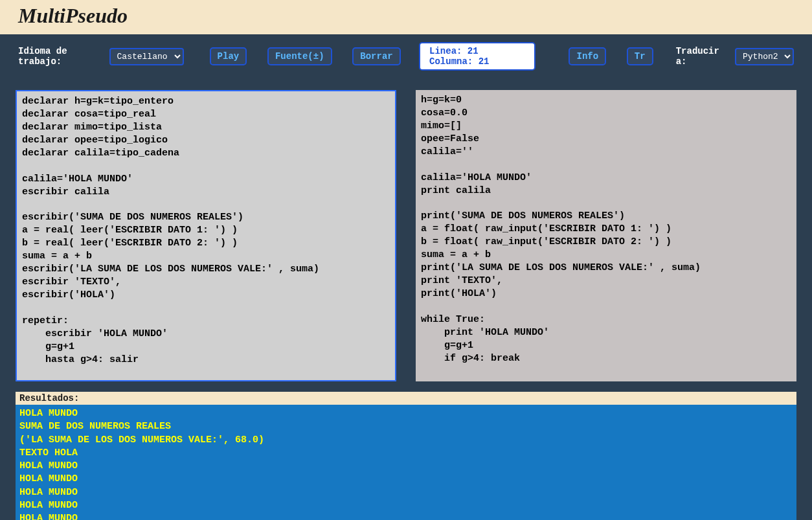 This screenshot has height=520, width=812. I want to click on app-title: MultiPseudo, so click(406, 16).